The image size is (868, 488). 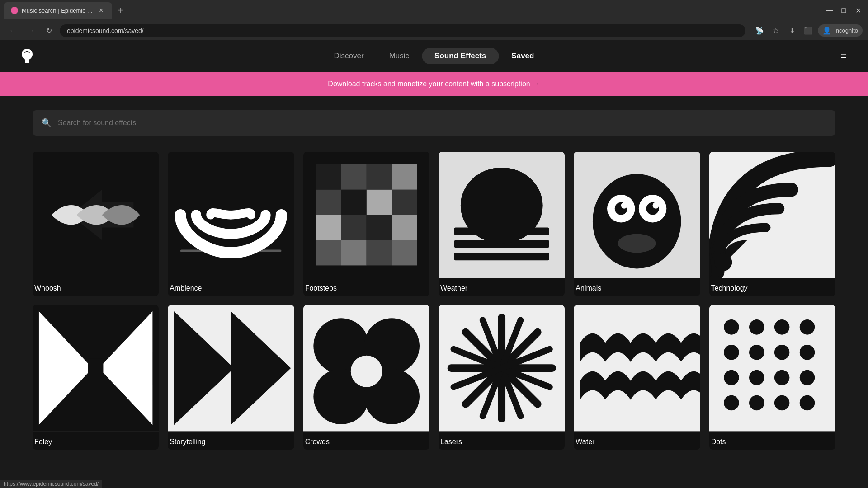 I want to click on logo, so click(x=27, y=56).